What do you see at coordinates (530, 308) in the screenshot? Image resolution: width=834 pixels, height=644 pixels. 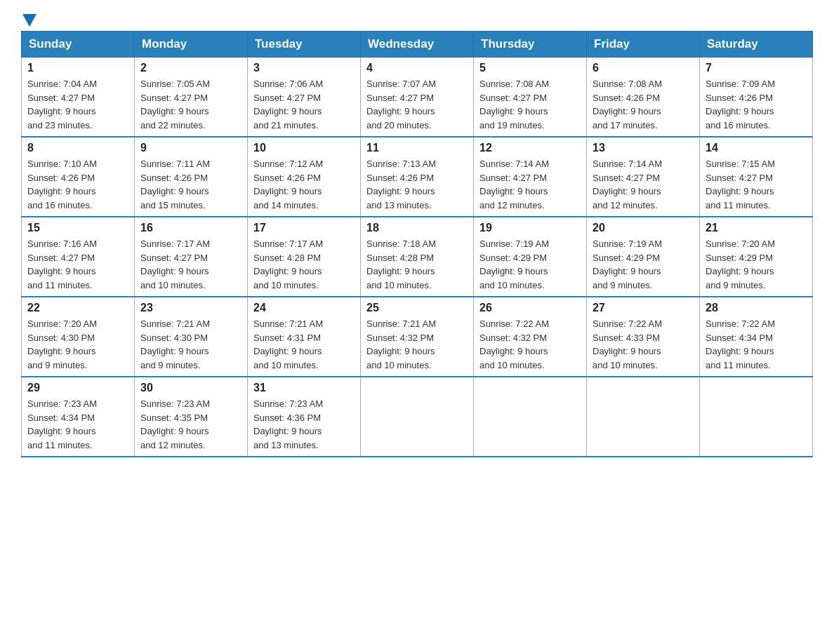 I see `day-number: 26` at bounding box center [530, 308].